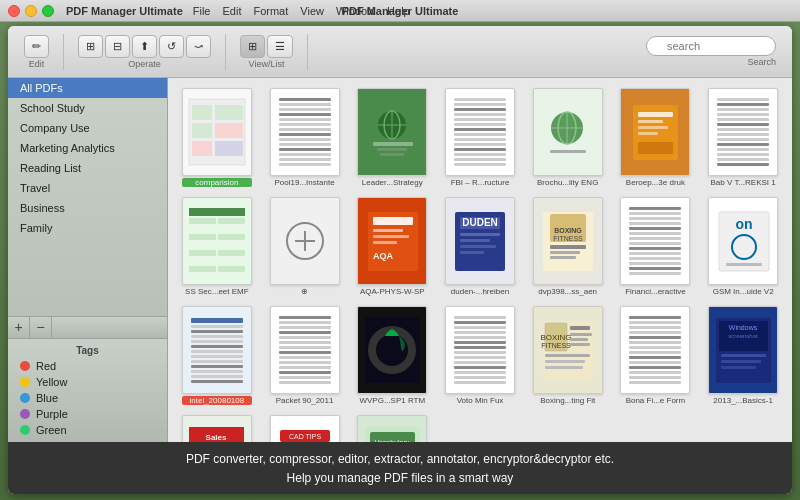  What do you see at coordinates (88, 390) in the screenshot?
I see `tags-section: Tags Red Yellow Blue Purple` at bounding box center [88, 390].